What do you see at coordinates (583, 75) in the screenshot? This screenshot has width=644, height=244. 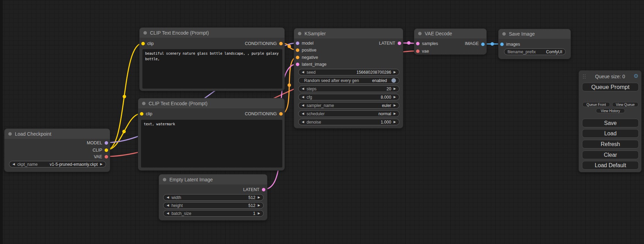 I see `drag-handle-icon` at bounding box center [583, 75].